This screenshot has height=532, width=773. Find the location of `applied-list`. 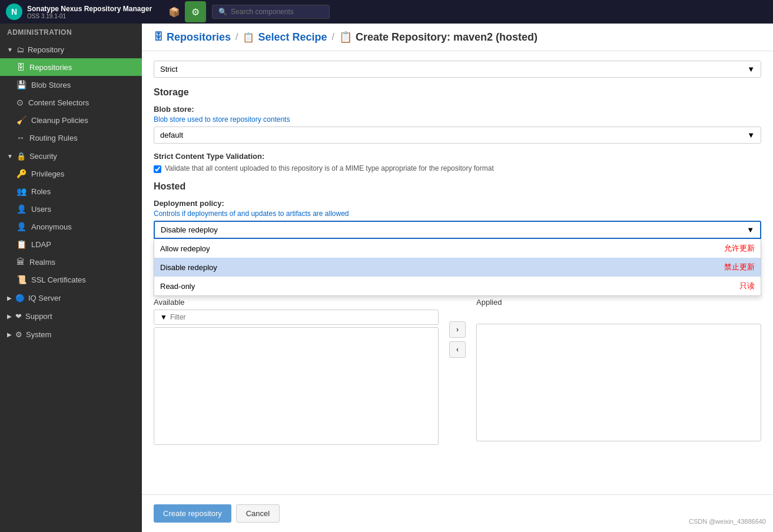

applied-list is located at coordinates (619, 383).